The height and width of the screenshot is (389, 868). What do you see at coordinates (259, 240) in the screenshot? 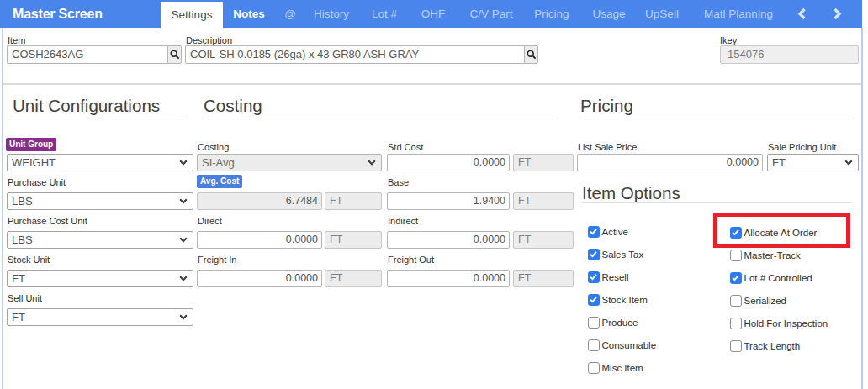
I see `direct-input: 0.0000` at bounding box center [259, 240].